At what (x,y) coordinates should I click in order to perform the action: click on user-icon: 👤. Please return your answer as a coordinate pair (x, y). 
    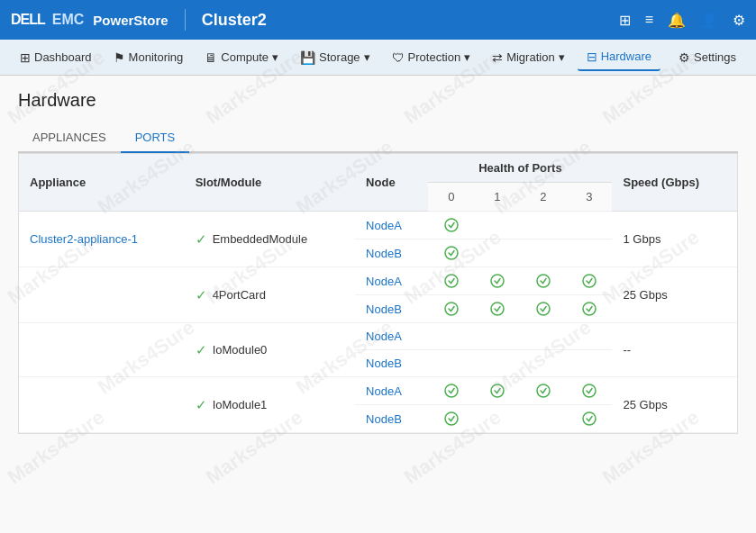
    Looking at the image, I should click on (709, 20).